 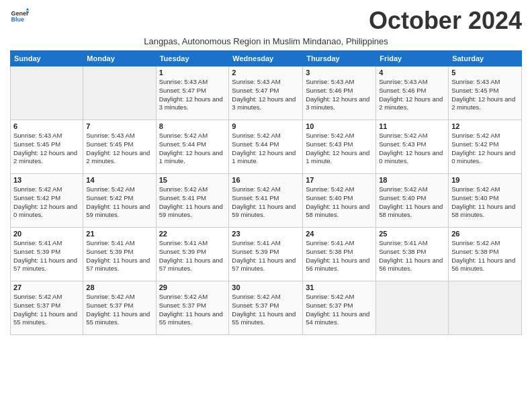 What do you see at coordinates (266, 126) in the screenshot?
I see `day-number: 9` at bounding box center [266, 126].